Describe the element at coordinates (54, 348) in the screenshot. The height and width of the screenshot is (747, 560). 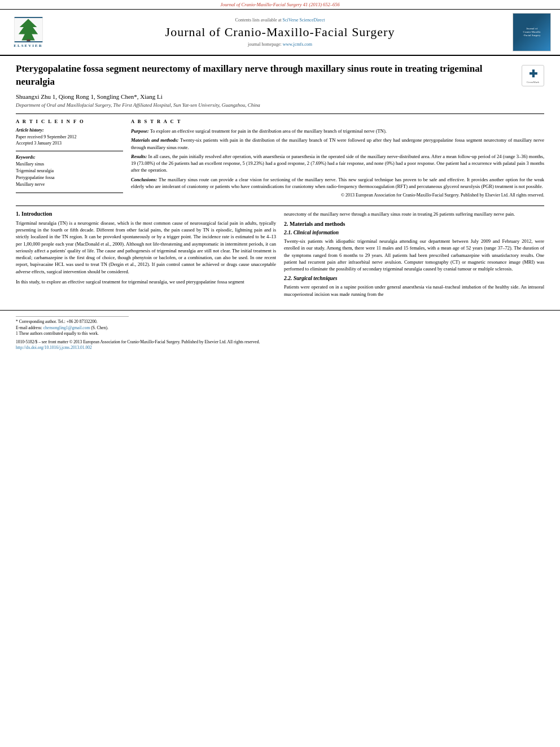
I see `doi-link: http://dx.doi.org/10.1016/j.jcms.2013.01…` at that location.